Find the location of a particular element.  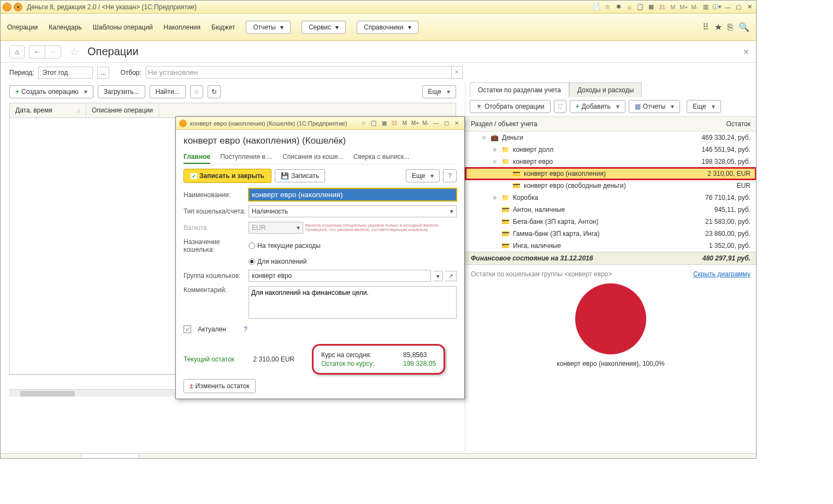

tool-icon: ⌂ is located at coordinates (629, 7).